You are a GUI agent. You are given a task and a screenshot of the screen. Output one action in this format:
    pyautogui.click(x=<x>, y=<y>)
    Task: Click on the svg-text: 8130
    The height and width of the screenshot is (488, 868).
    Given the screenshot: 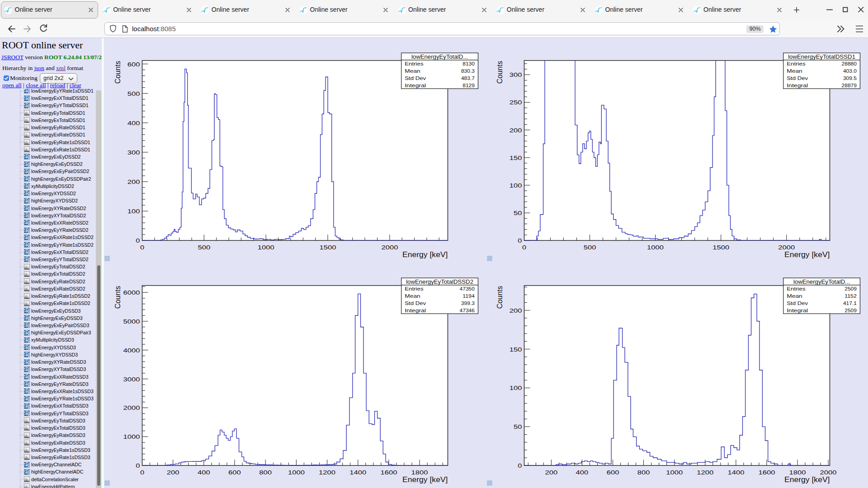 What is the action you would take?
    pyautogui.click(x=468, y=64)
    